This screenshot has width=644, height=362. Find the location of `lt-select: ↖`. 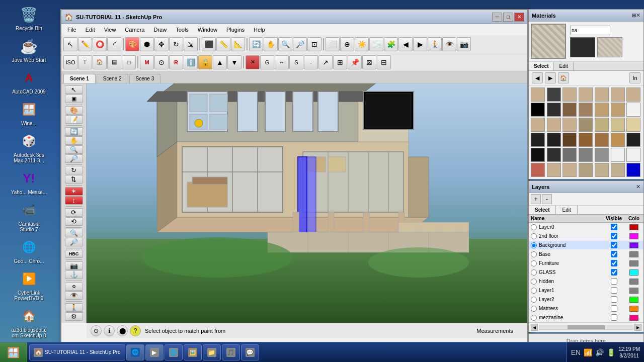

lt-select: ↖ is located at coordinates (74, 89).